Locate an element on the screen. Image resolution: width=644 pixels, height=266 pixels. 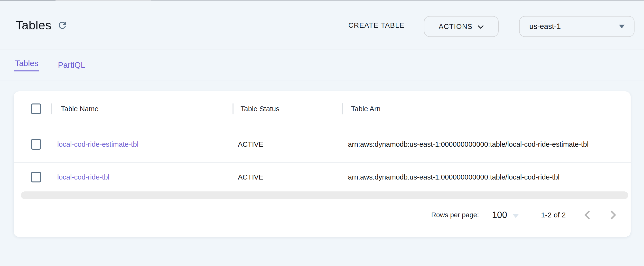
chevron-down-icon is located at coordinates (480, 27).